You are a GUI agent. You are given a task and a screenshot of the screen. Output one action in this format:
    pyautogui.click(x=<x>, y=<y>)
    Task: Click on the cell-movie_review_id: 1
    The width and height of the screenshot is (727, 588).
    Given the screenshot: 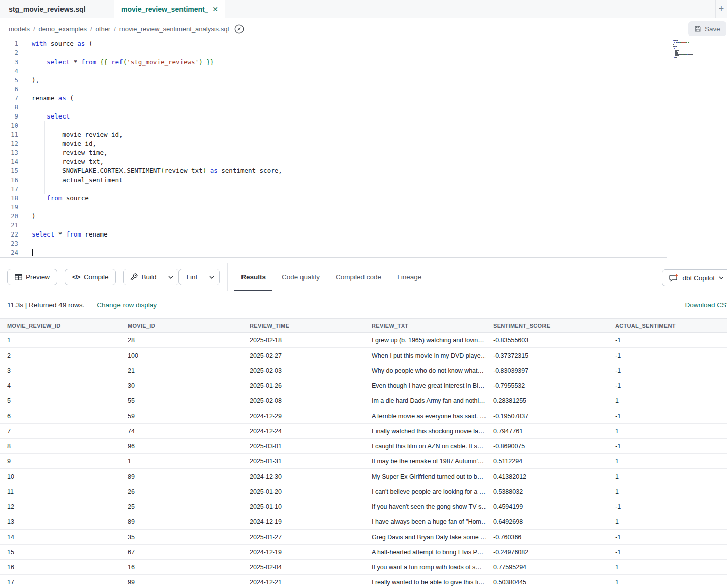 What is the action you would take?
    pyautogui.click(x=60, y=340)
    